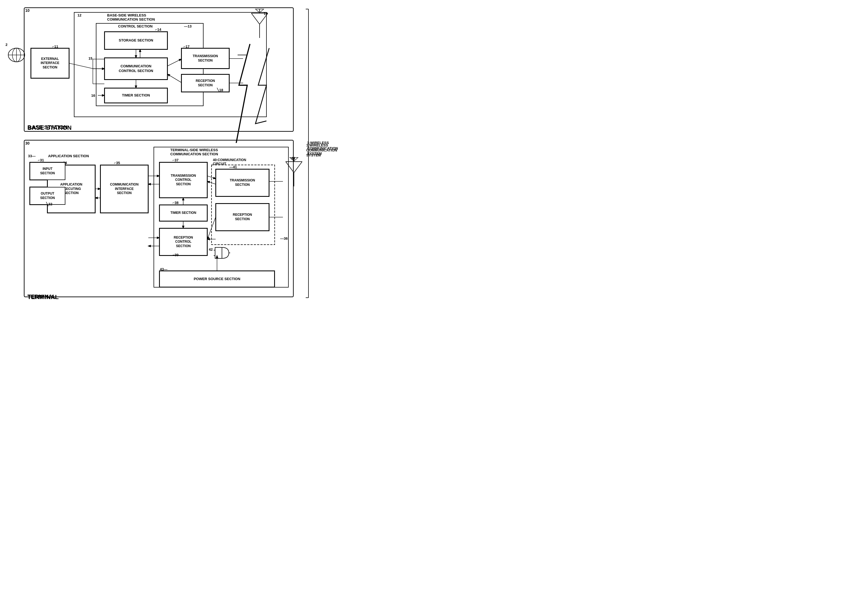  What do you see at coordinates (222, 253) in the screenshot?
I see `and-gate-symbol` at bounding box center [222, 253].